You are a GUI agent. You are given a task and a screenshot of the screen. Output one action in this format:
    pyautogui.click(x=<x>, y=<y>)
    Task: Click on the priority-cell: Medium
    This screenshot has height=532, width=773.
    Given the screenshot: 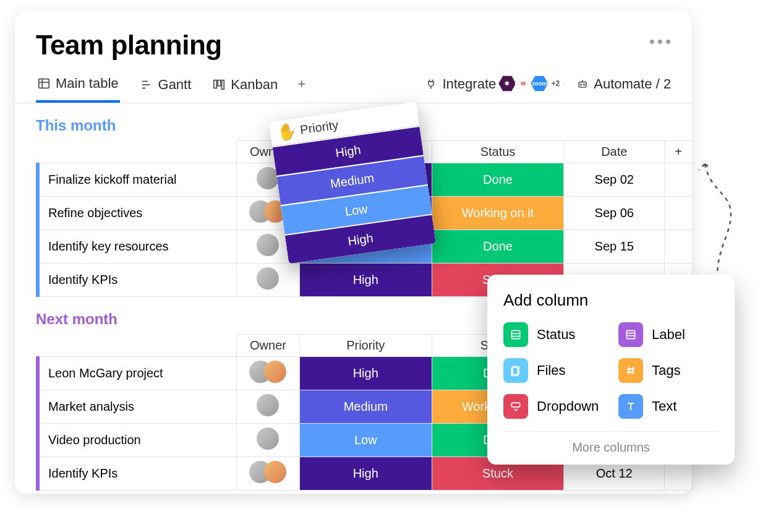 What is the action you would take?
    pyautogui.click(x=365, y=407)
    